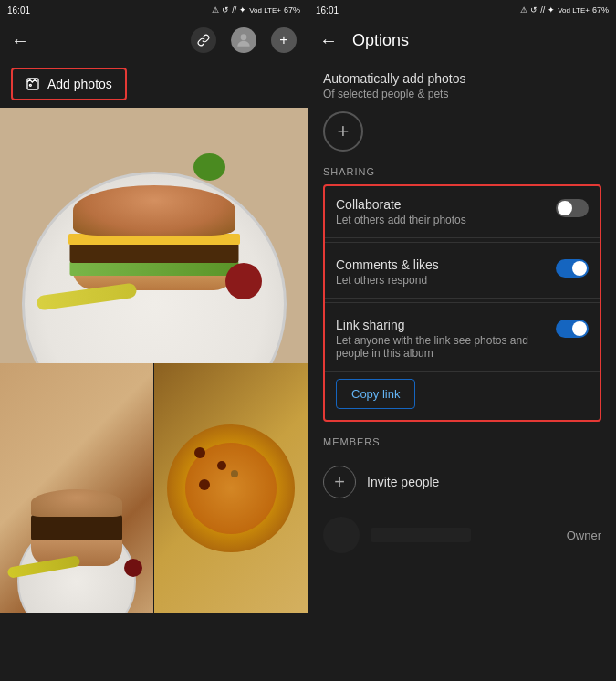 This screenshot has height=681, width=616. I want to click on topping2, so click(222, 466).